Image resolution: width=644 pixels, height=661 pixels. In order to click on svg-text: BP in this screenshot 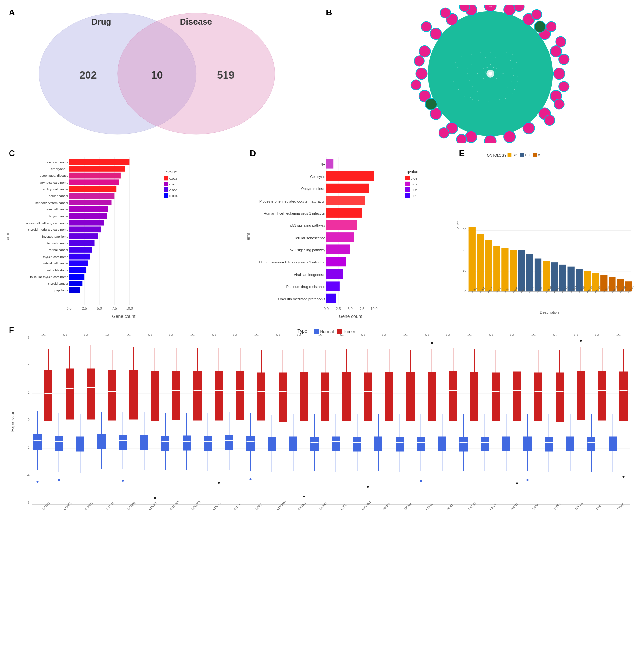, I will do `click(514, 155)`.